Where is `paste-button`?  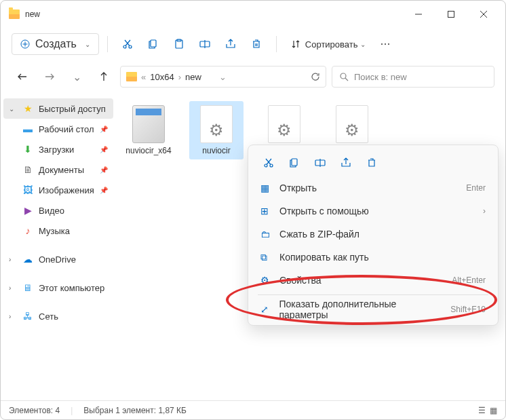
paste-button is located at coordinates (179, 44).